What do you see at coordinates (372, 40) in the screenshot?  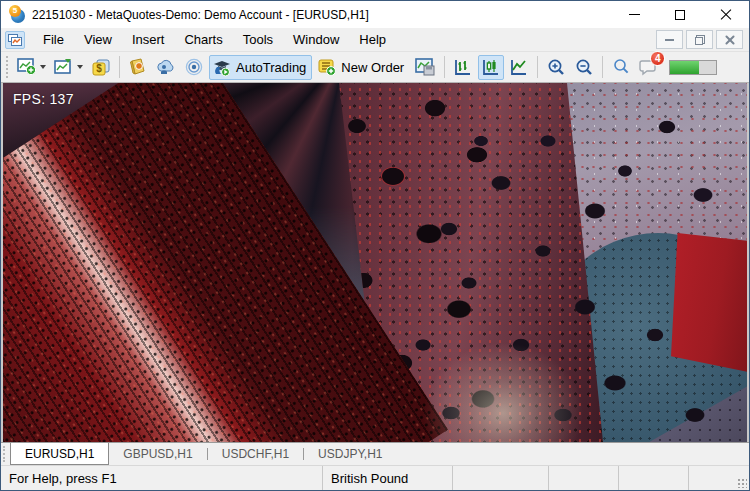 I see `menu-help: Help` at bounding box center [372, 40].